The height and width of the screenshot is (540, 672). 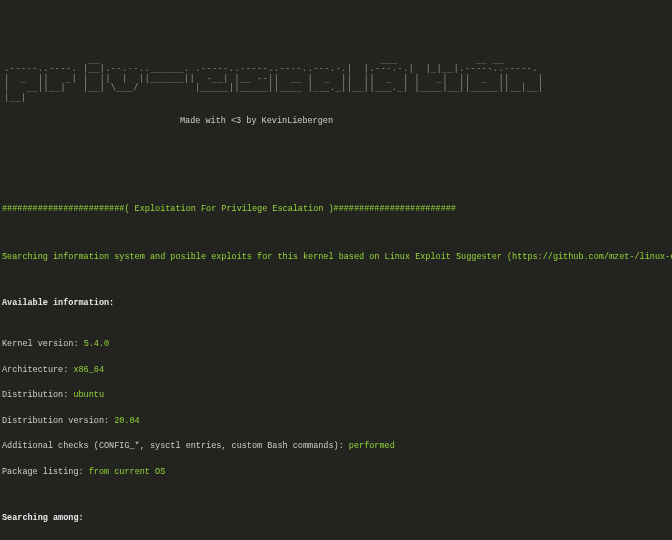 I want to click on available-info-header: Available information:, so click(x=336, y=304).